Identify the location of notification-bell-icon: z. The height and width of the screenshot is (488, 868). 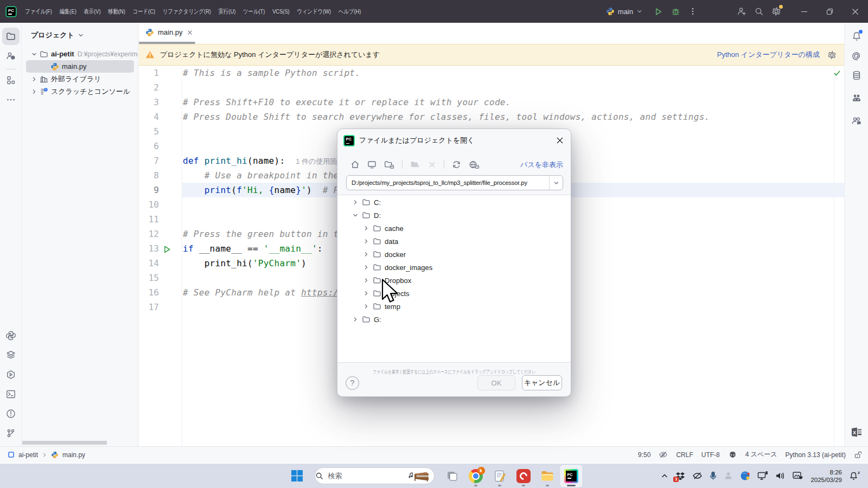
(854, 476).